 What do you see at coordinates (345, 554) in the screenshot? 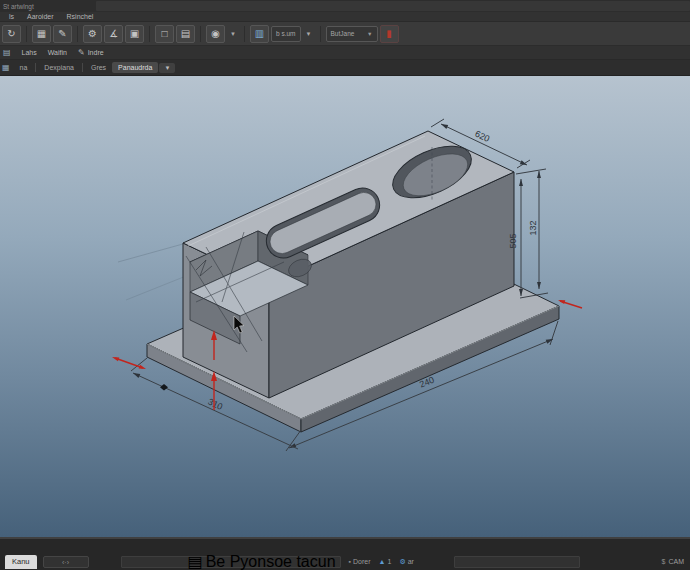
I see `bottom-panel: Kanu ‹·› ▤ Be Pyonsoe tacun ▪ Dorer ▲ 1 …` at bounding box center [345, 554].